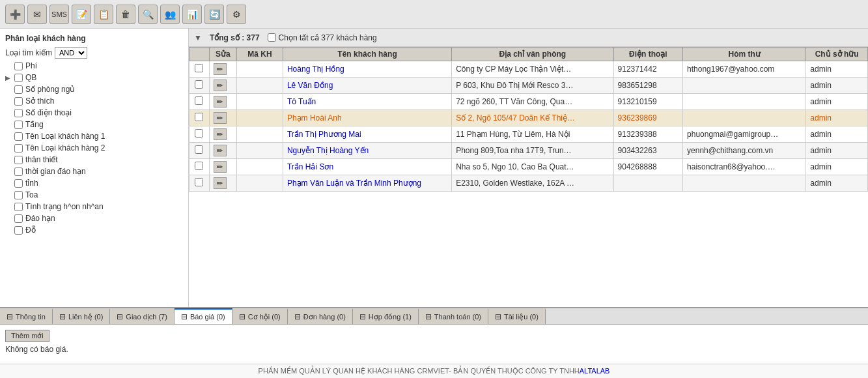 This screenshot has width=868, height=378. What do you see at coordinates (86, 317) in the screenshot?
I see `tab-label-1: Liên hệ (0)` at bounding box center [86, 317].